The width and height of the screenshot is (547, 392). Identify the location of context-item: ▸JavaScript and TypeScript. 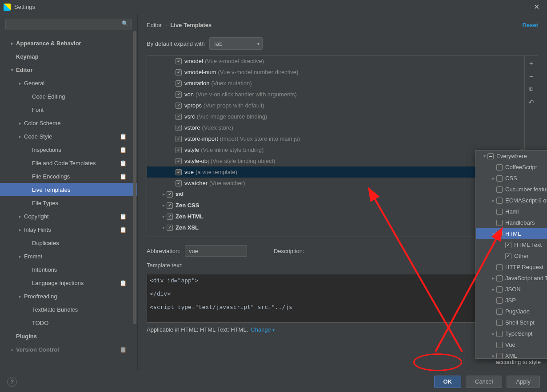
(511, 278).